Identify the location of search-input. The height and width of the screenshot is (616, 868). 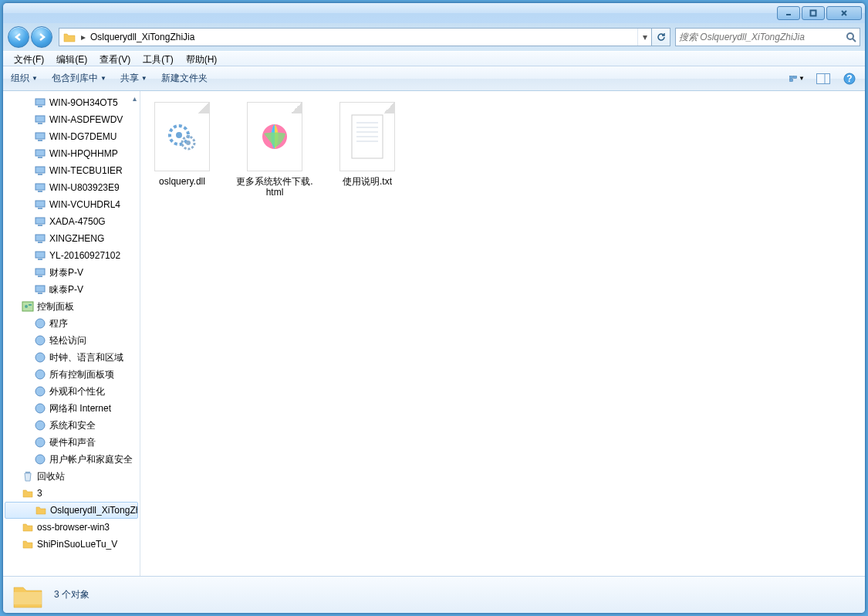
(762, 37).